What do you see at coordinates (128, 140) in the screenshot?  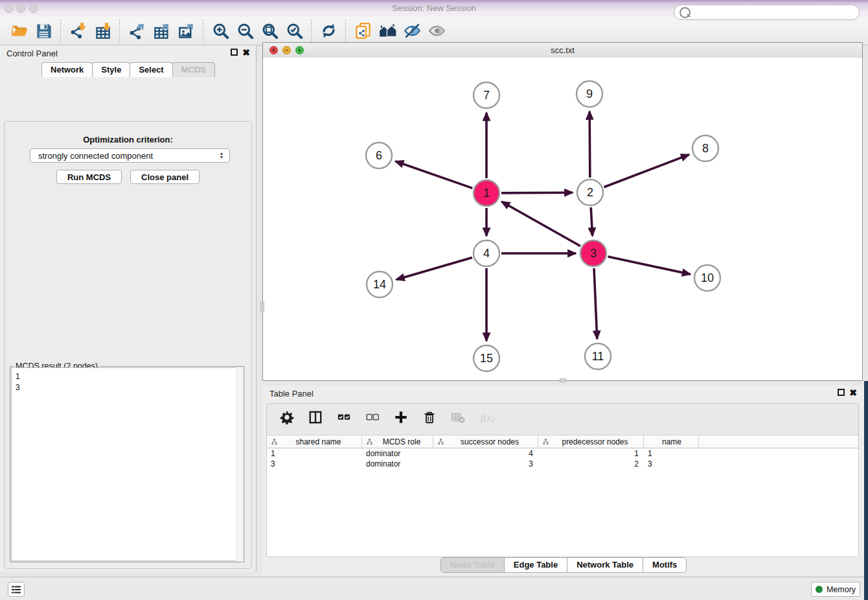 I see `optimization-criterion-label: Optimization criterion:` at bounding box center [128, 140].